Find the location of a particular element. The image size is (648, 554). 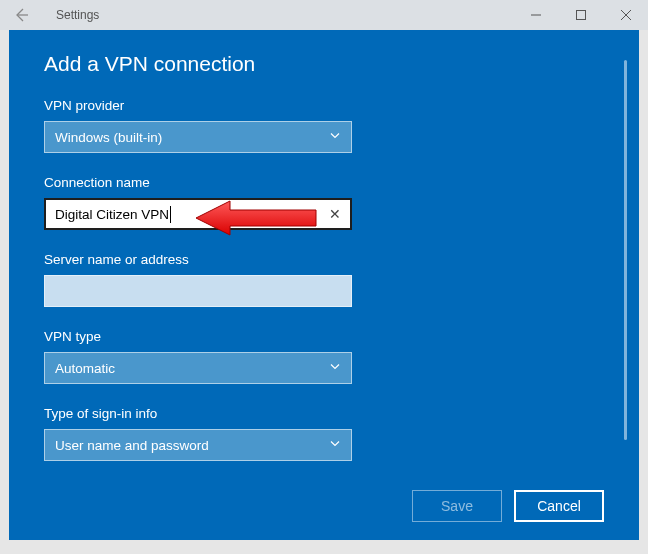

select-value: Windows (built-in) is located at coordinates (108, 138).